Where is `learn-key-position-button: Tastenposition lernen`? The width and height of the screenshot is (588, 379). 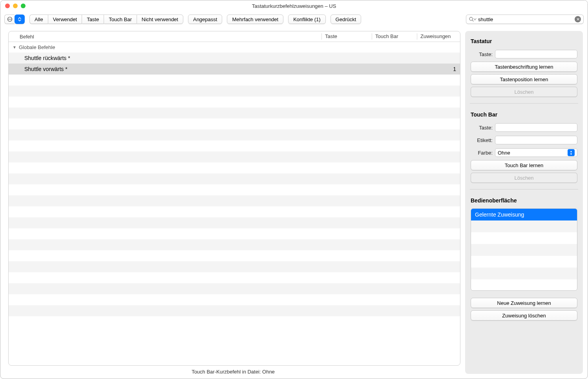 learn-key-position-button: Tastenposition lernen is located at coordinates (524, 79).